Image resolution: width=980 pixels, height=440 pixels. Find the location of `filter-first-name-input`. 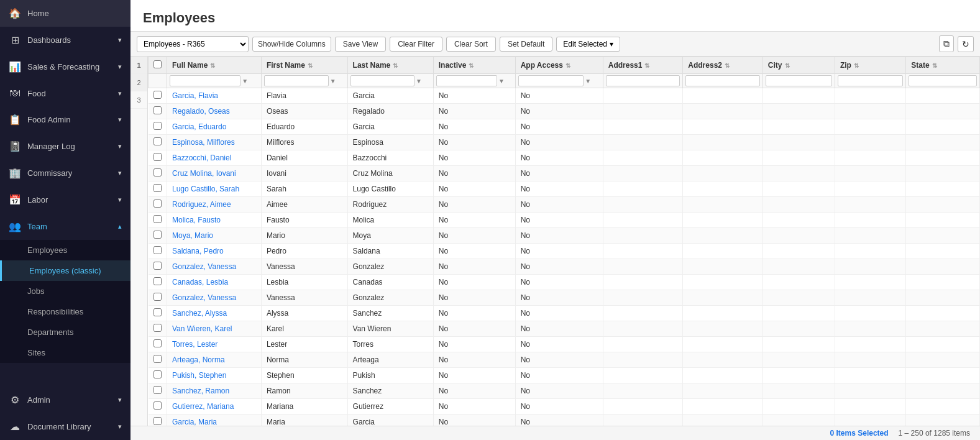

filter-first-name-input is located at coordinates (296, 81).